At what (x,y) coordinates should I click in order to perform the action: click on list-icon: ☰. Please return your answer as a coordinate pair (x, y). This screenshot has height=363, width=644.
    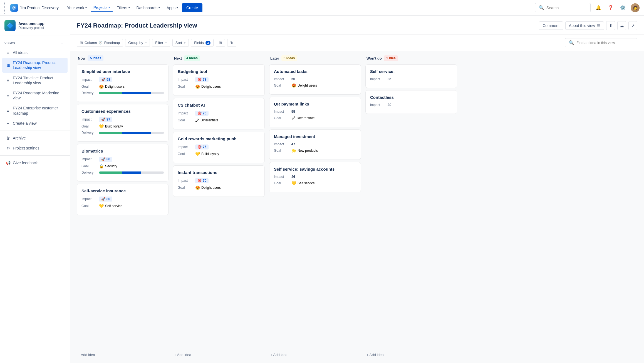
    Looking at the image, I should click on (598, 26).